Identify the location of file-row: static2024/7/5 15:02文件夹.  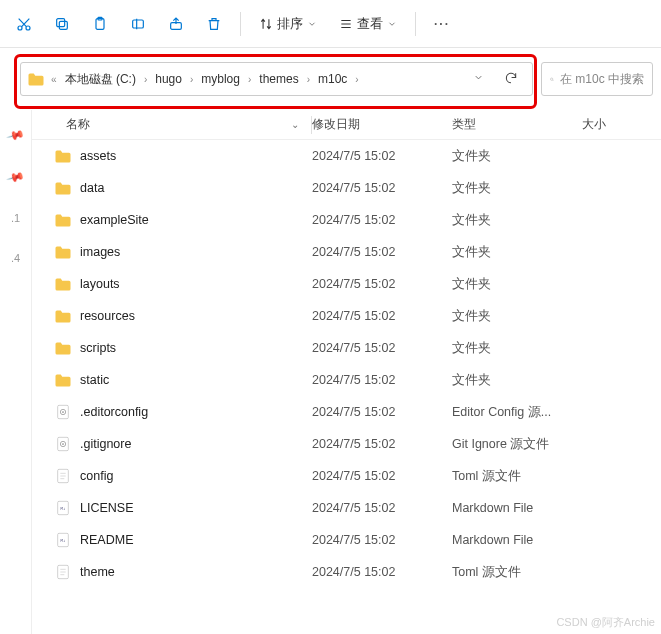
(346, 380).